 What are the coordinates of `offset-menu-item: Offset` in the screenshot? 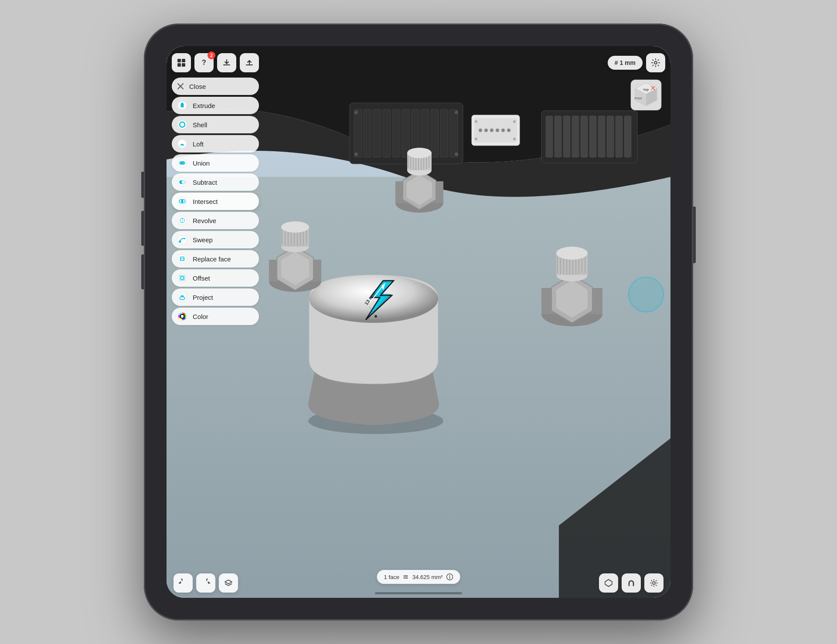 It's located at (215, 278).